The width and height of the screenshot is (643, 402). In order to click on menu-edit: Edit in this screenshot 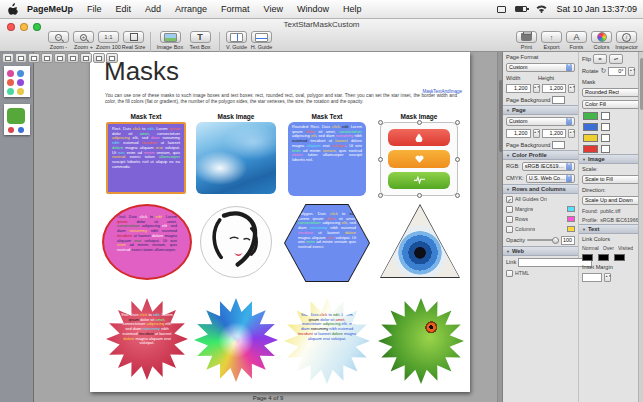, I will do `click(124, 10)`.